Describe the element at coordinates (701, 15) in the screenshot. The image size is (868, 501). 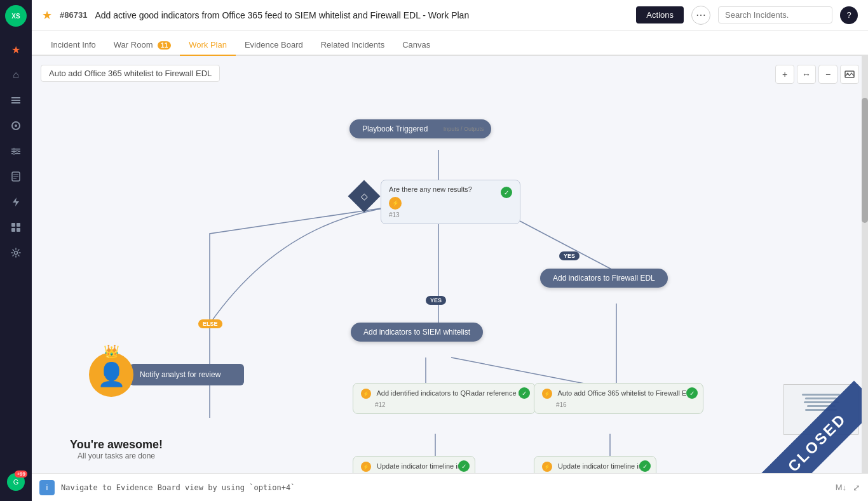
I see `ellipsis-icon: ⋯` at that location.